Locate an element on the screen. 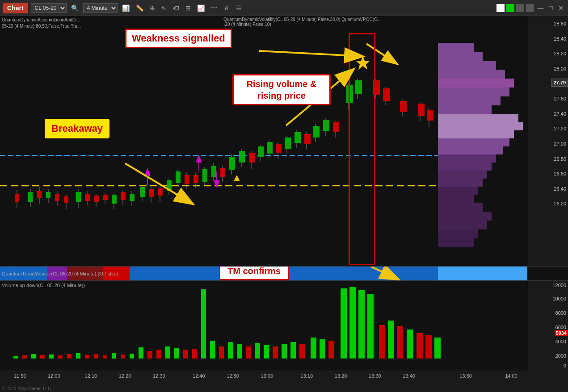 The height and width of the screenshot is (392, 568). price-26-80: 26.80 is located at coordinates (560, 159).